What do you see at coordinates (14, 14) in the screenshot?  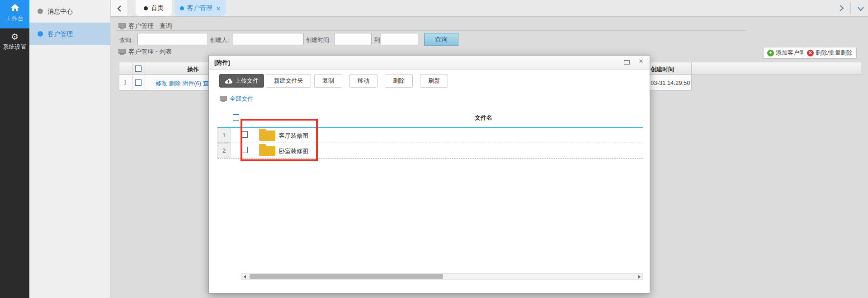 I see `sidebar-item-workbench: 工作台` at bounding box center [14, 14].